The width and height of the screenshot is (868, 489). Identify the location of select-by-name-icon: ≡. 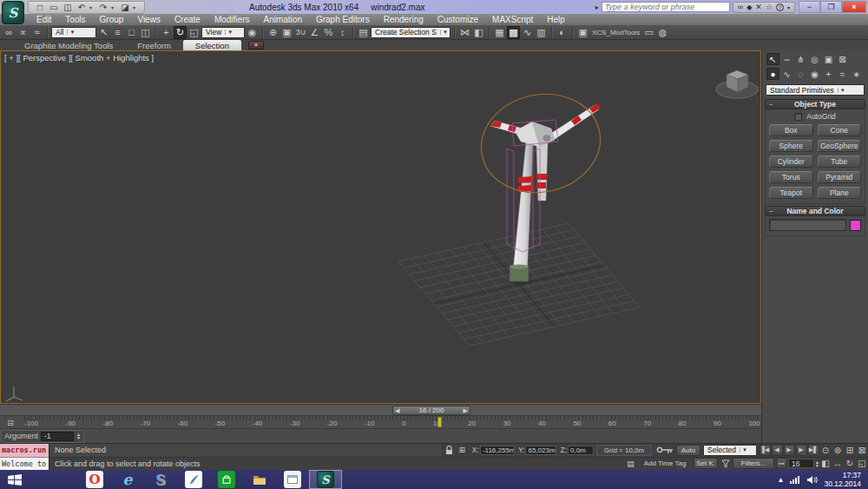
(118, 33).